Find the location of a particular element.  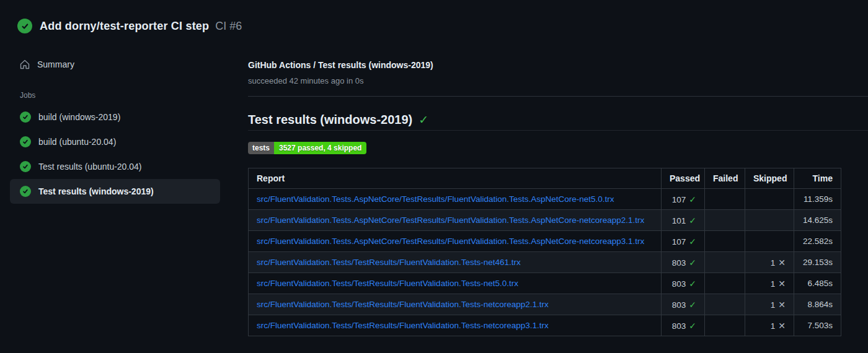

section-heading: Test results (windows-2019) ✓ is located at coordinates (339, 120).